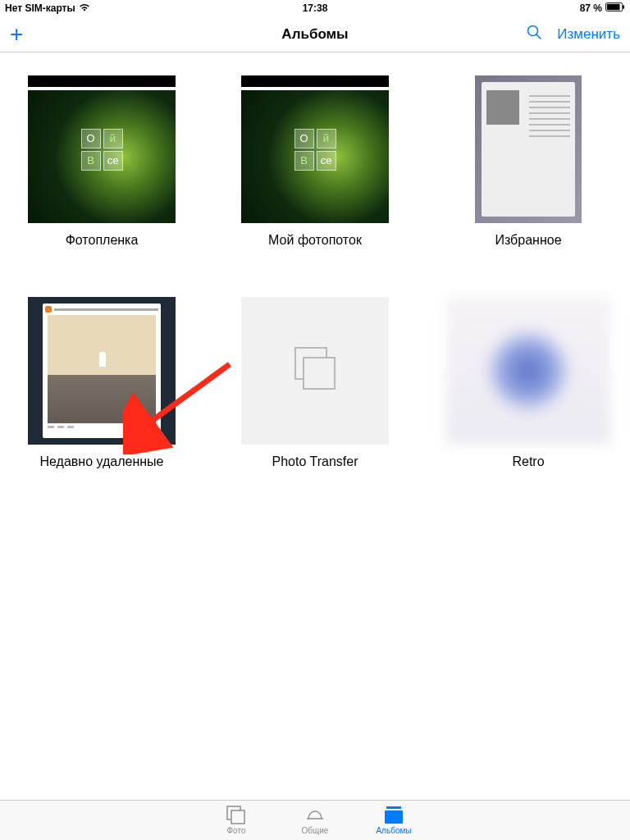 The height and width of the screenshot is (840, 630). What do you see at coordinates (40, 8) in the screenshot?
I see `carrier-label: Нет SIM-карты` at bounding box center [40, 8].